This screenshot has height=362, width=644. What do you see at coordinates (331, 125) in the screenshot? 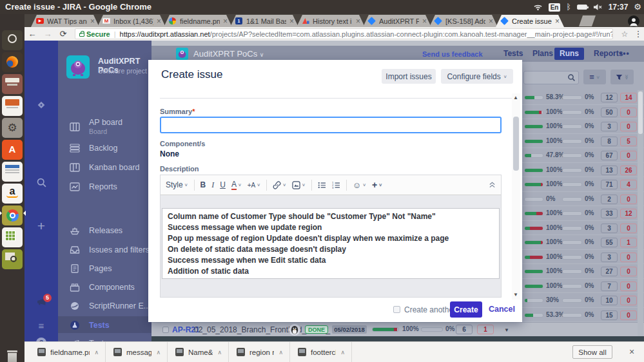
I see `summary-input` at bounding box center [331, 125].